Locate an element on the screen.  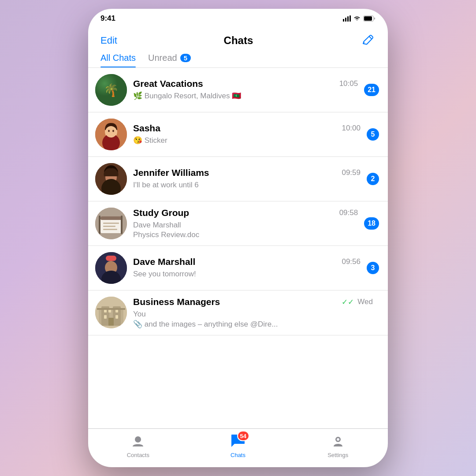
chat-header-great-vacations: Great Vacations 10:05 is located at coordinates (245, 84).